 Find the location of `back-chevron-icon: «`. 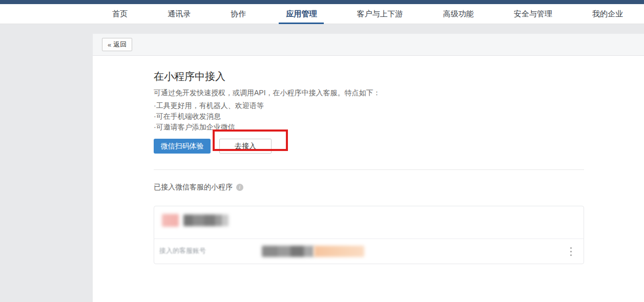

back-chevron-icon: « is located at coordinates (110, 45).